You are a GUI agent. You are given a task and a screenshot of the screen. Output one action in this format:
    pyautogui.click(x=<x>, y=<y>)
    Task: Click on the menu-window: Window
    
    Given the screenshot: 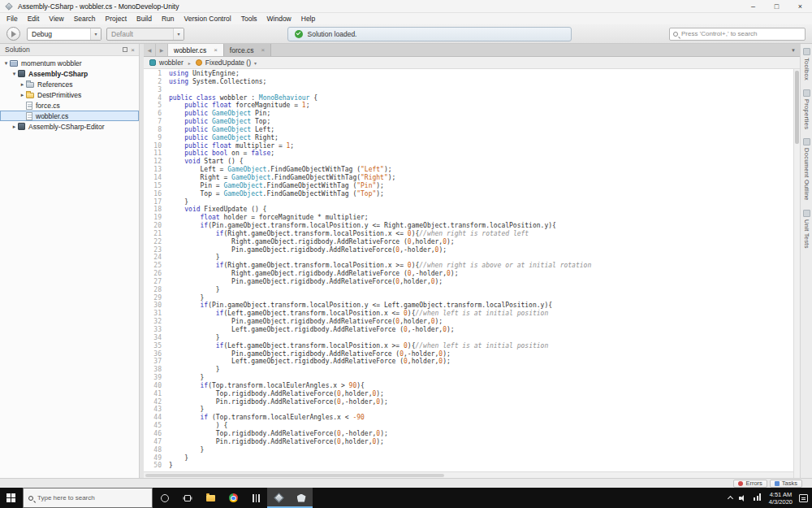 What is the action you would take?
    pyautogui.click(x=279, y=19)
    